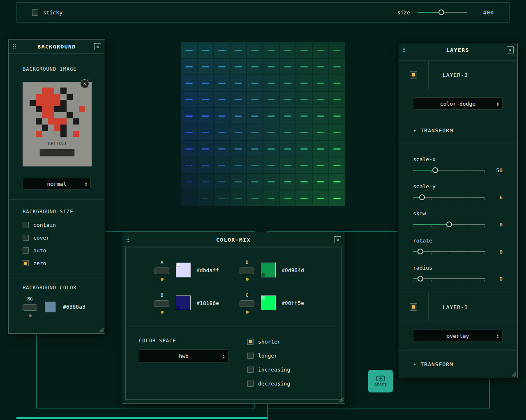 This screenshot has height=420, width=526. What do you see at coordinates (30, 299) in the screenshot?
I see `bg-label: BG` at bounding box center [30, 299].